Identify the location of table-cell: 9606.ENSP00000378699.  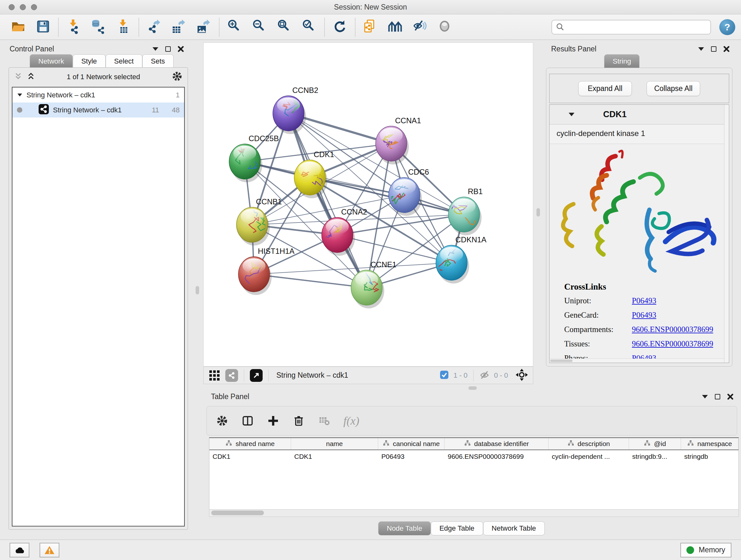
(496, 456).